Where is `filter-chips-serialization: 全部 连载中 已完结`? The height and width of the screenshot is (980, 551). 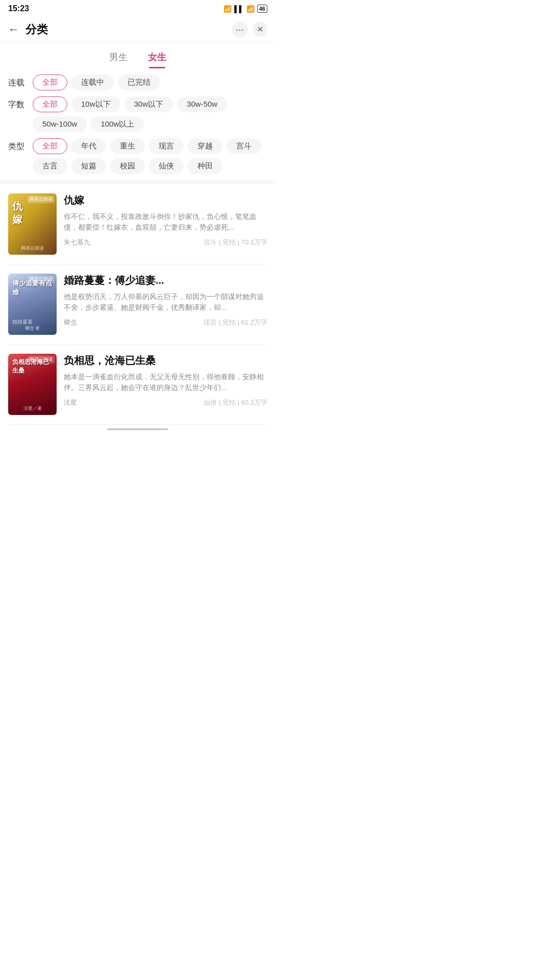 filter-chips-serialization: 全部 连载中 已完结 is located at coordinates (150, 83).